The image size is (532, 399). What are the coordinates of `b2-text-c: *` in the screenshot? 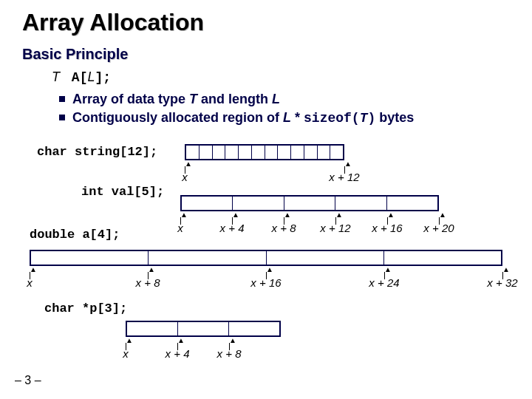 It's located at (297, 117).